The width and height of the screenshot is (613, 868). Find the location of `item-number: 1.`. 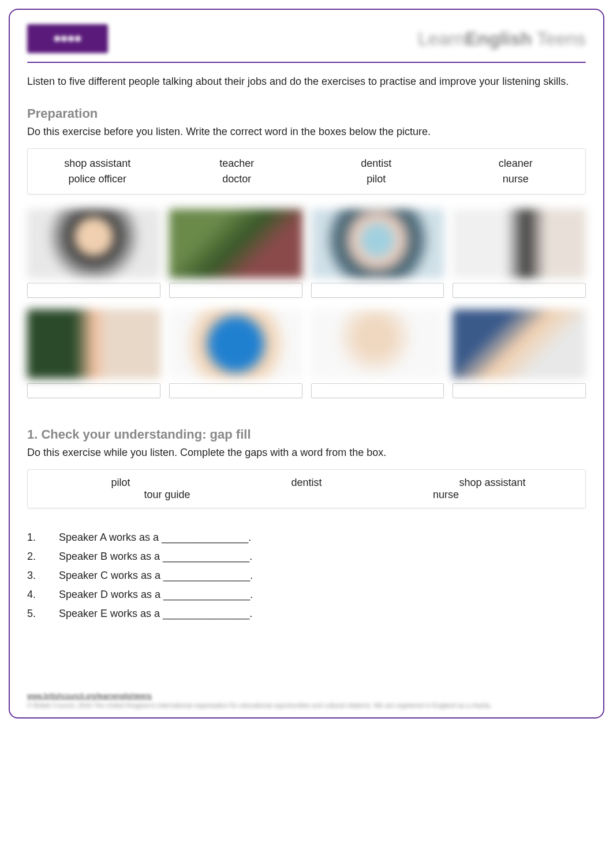

item-number: 1. is located at coordinates (43, 538).